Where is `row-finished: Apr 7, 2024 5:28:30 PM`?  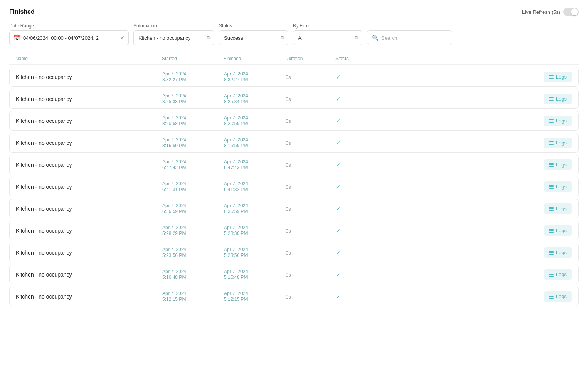 row-finished: Apr 7, 2024 5:28:30 PM is located at coordinates (255, 230).